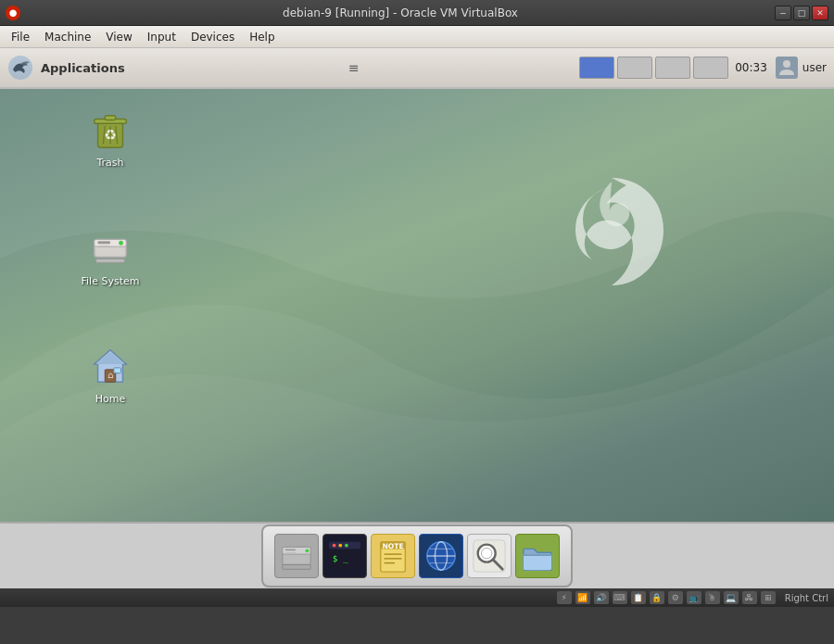 The height and width of the screenshot is (644, 834). I want to click on taskbar-files, so click(537, 556).